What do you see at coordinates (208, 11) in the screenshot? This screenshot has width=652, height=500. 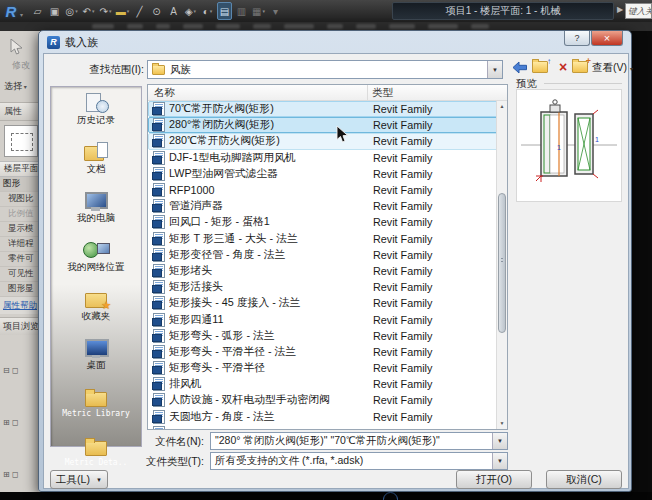 I see `section-icon: ◐` at bounding box center [208, 11].